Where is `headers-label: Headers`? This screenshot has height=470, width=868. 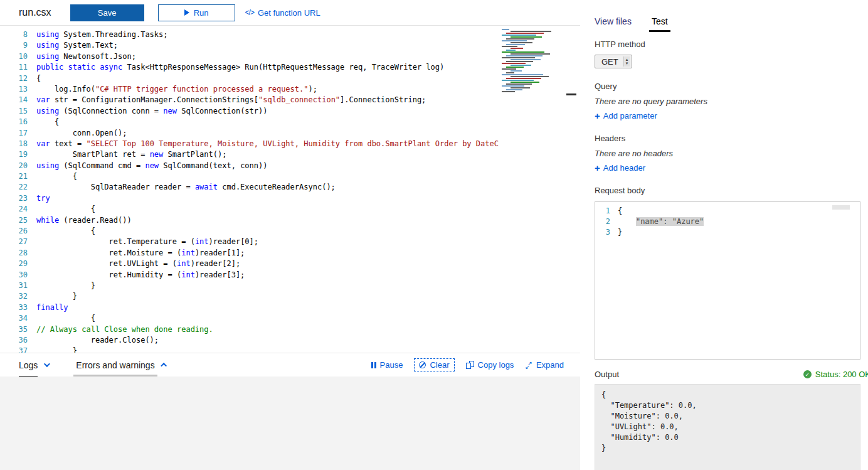 headers-label: Headers is located at coordinates (731, 138).